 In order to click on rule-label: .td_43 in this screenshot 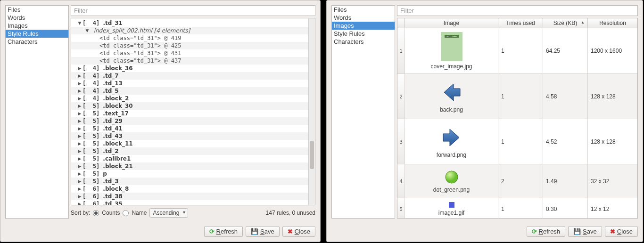, I will do `click(113, 136)`.